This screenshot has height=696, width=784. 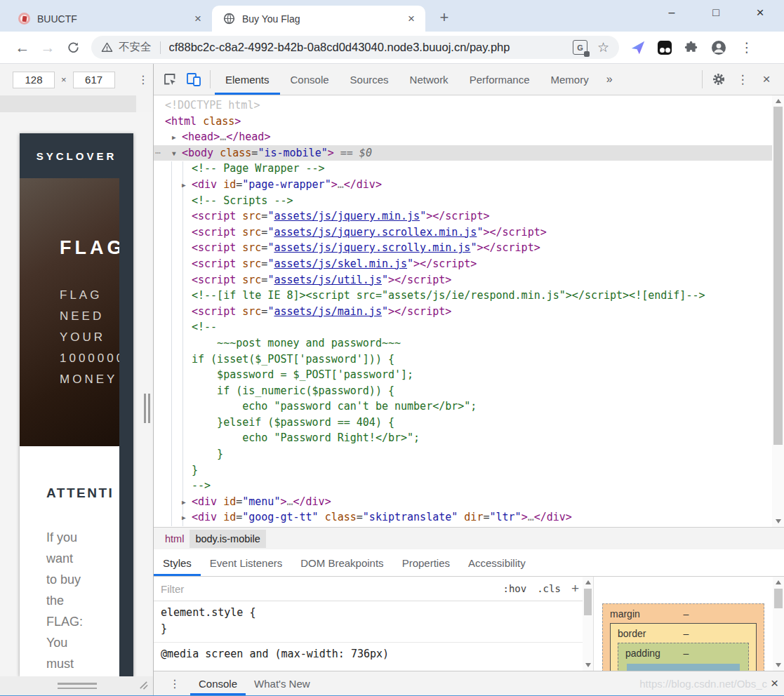 What do you see at coordinates (463, 296) in the screenshot?
I see `dom-node-line: <!--[if lte IE 8]><script src="assets/js…` at bounding box center [463, 296].